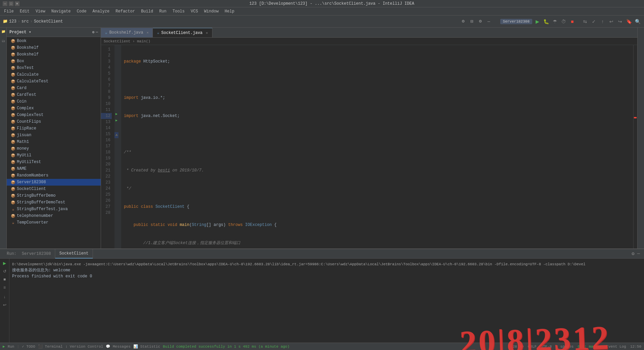  Describe the element at coordinates (147, 33) in the screenshot. I see `tab-bookshelf-close: ✕` at that location.